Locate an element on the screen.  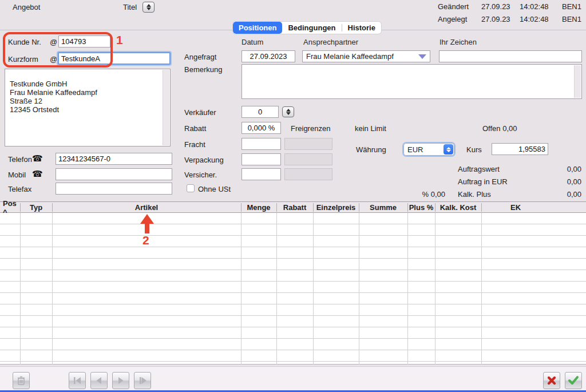
fracht-input is located at coordinates (261, 144).